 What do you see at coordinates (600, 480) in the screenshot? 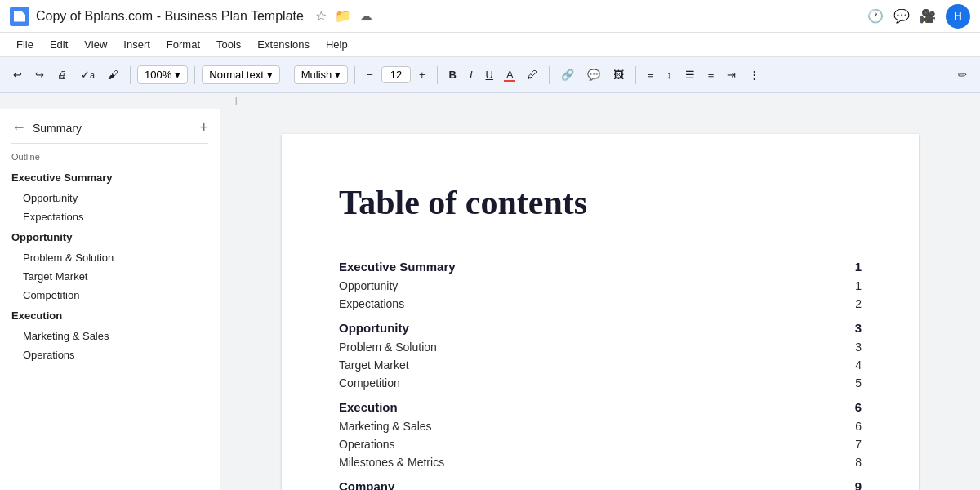
I see `toc-section-company: Company 9` at bounding box center [600, 480].